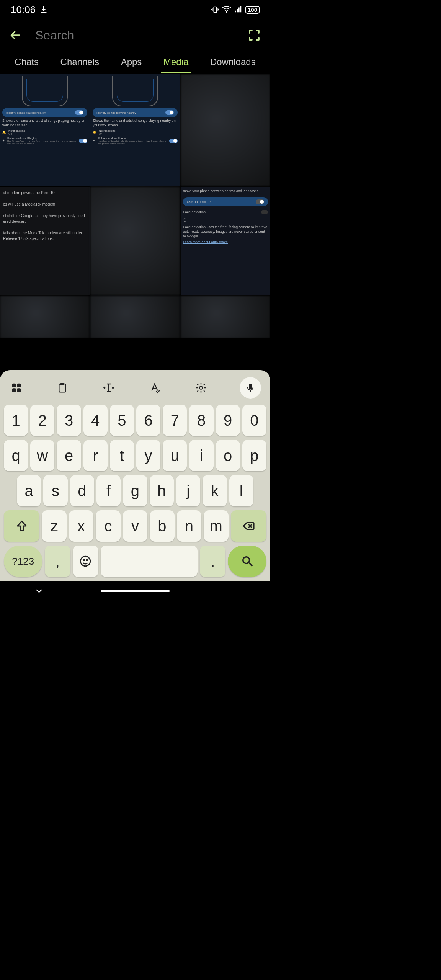  Describe the element at coordinates (96, 456) in the screenshot. I see `key-r: r` at that location.